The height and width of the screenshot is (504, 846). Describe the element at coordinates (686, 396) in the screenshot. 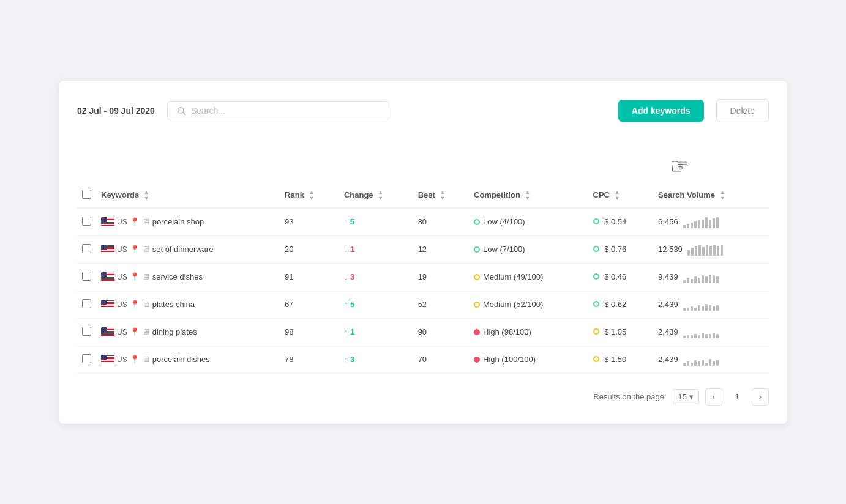

I see `per-page-select: 15 ▾` at that location.